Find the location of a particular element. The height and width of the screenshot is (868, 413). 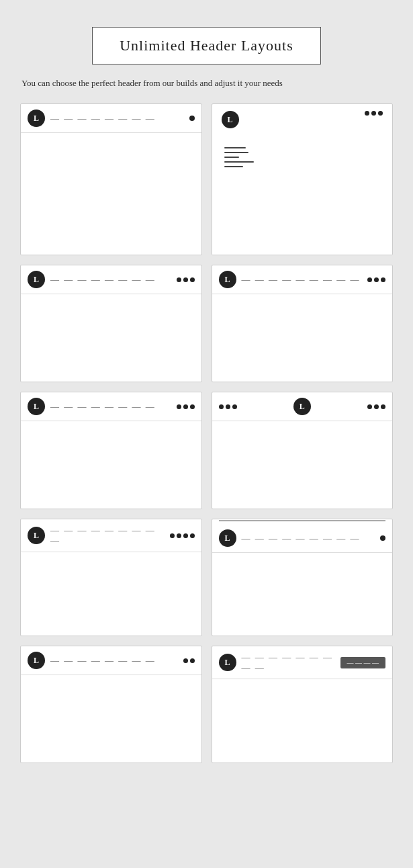

open-menu-lines is located at coordinates (302, 155).